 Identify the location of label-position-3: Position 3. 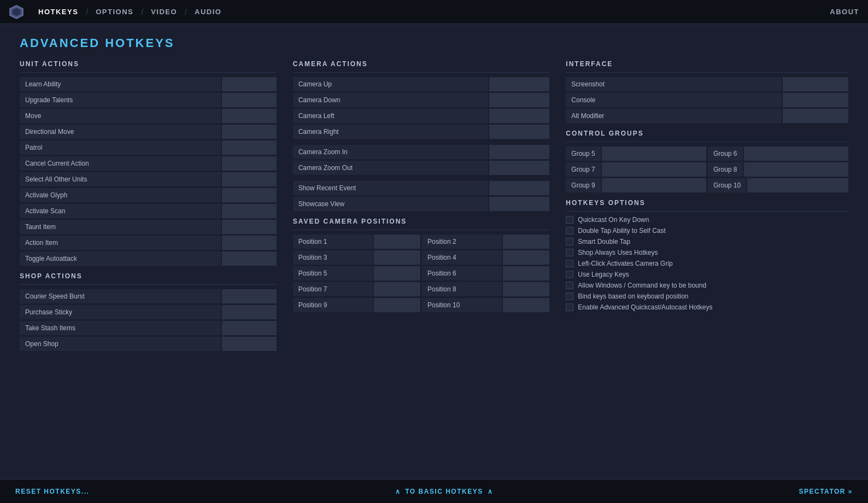
(333, 258).